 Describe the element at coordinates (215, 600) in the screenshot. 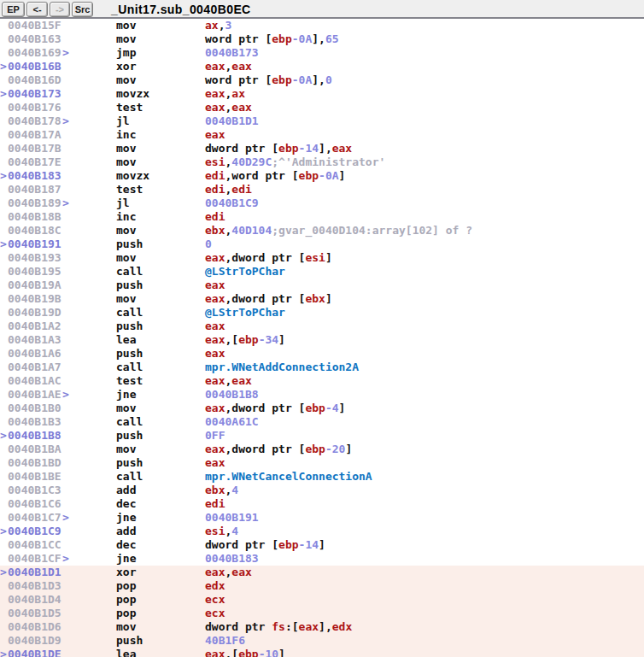

I see `asm-token-reg: ecx` at that location.